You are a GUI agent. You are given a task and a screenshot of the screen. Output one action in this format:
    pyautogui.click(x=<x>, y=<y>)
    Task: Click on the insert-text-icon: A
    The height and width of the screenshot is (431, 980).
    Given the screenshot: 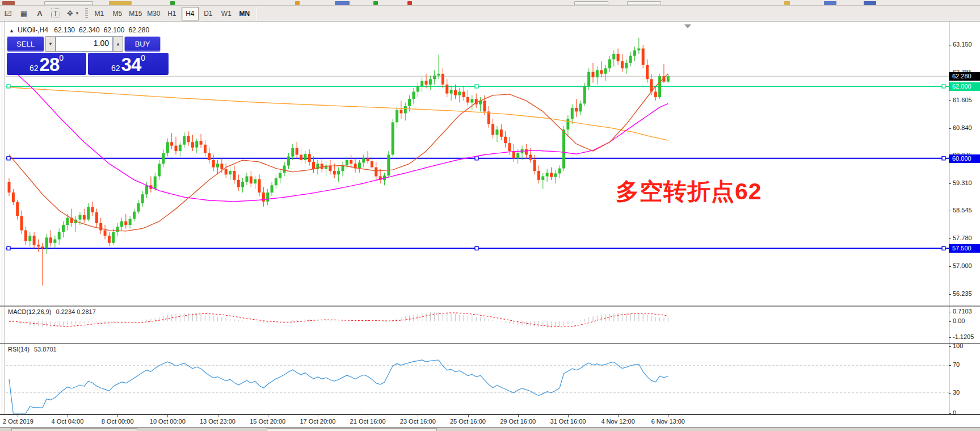 What is the action you would take?
    pyautogui.click(x=40, y=14)
    